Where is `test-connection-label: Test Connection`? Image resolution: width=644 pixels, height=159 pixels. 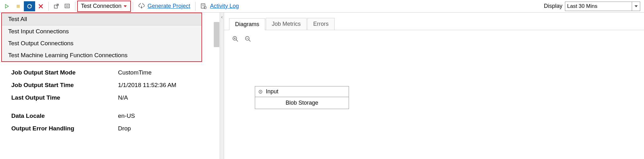
test-connection-label: Test Connection is located at coordinates (101, 6).